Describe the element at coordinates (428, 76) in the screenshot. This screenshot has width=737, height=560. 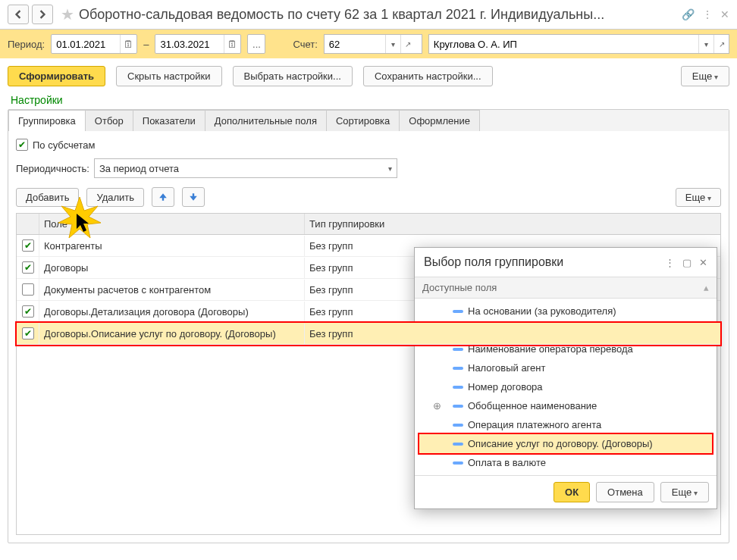
I see `save-settings-button: Сохранить настройки...` at that location.